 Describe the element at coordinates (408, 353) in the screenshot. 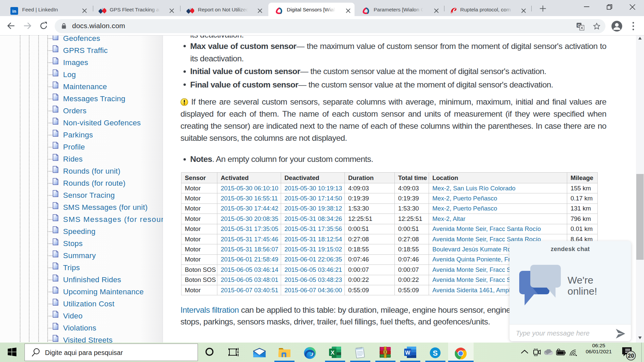

I see `svg-text: W` at that location.